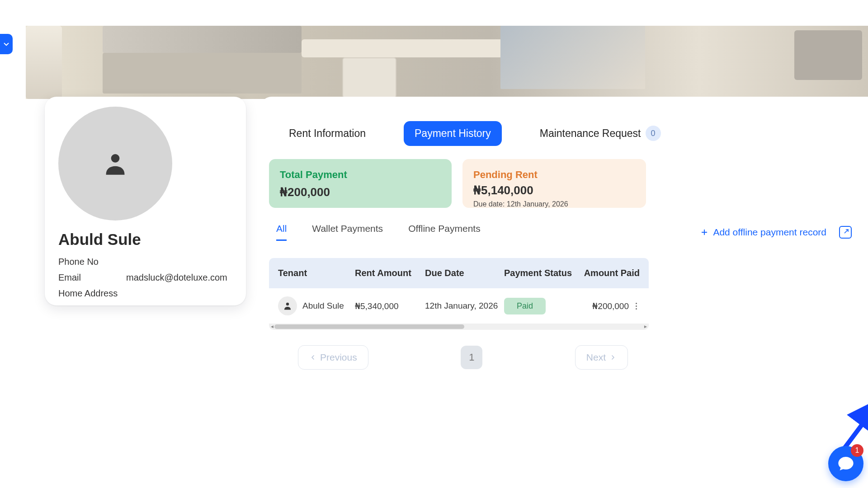 This screenshot has height=488, width=868. What do you see at coordinates (146, 201) in the screenshot?
I see `tenant-profile-card: Abuld Sule Phone No Email madsluck@dotel…` at bounding box center [146, 201].